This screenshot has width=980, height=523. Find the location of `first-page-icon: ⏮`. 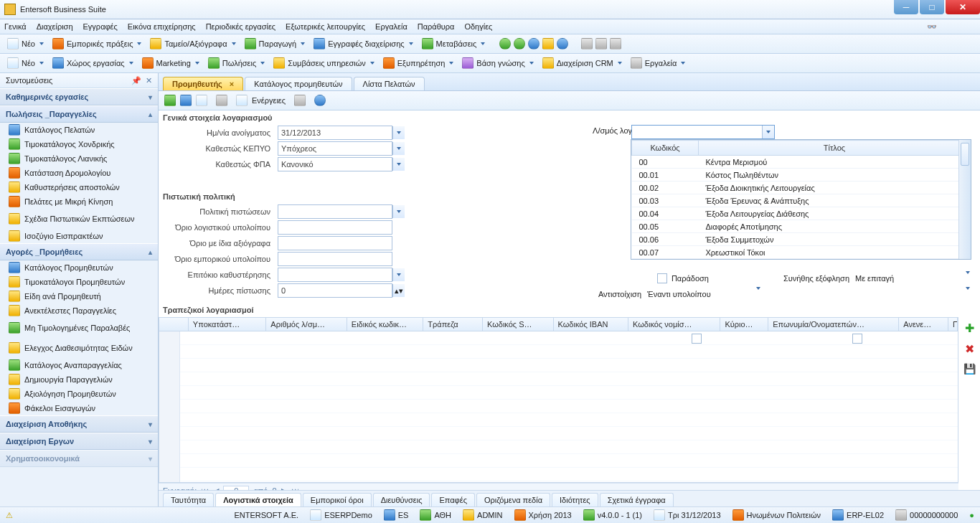

first-page-icon: ⏮ is located at coordinates (205, 488).